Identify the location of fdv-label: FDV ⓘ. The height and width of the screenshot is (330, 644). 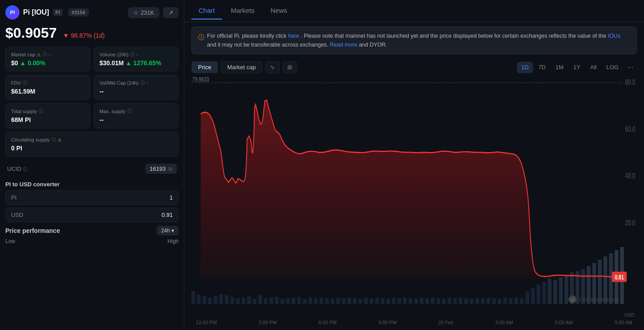
(48, 83).